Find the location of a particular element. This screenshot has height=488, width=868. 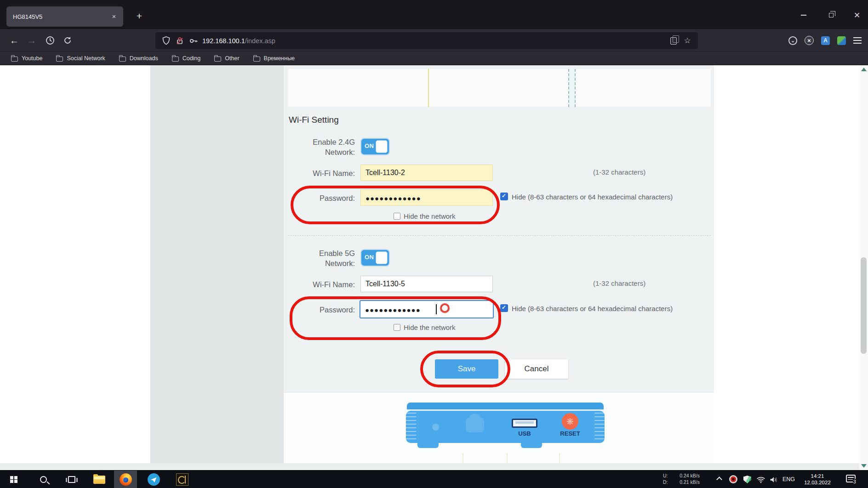

window-minimize-button is located at coordinates (804, 15).